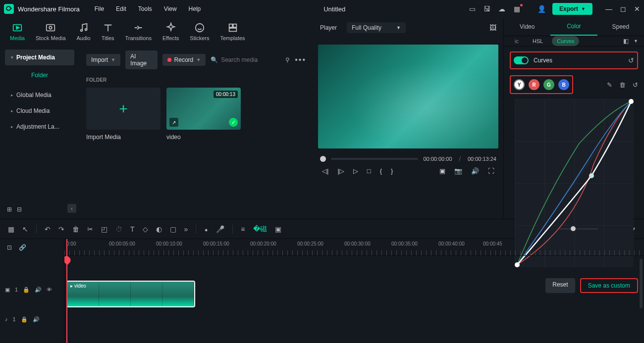 This screenshot has width=644, height=343. What do you see at coordinates (323, 159) in the screenshot?
I see `scrub-handle` at bounding box center [323, 159].